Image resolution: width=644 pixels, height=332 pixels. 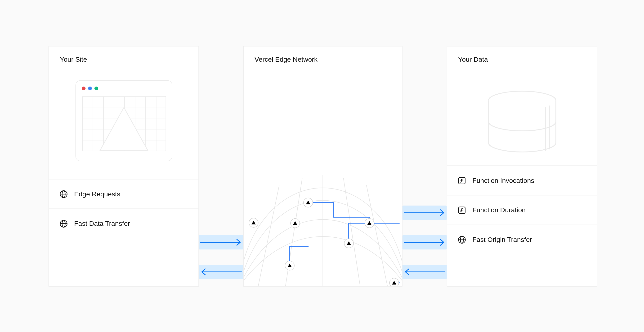 I want to click on site-grid-icon, so click(x=124, y=124).